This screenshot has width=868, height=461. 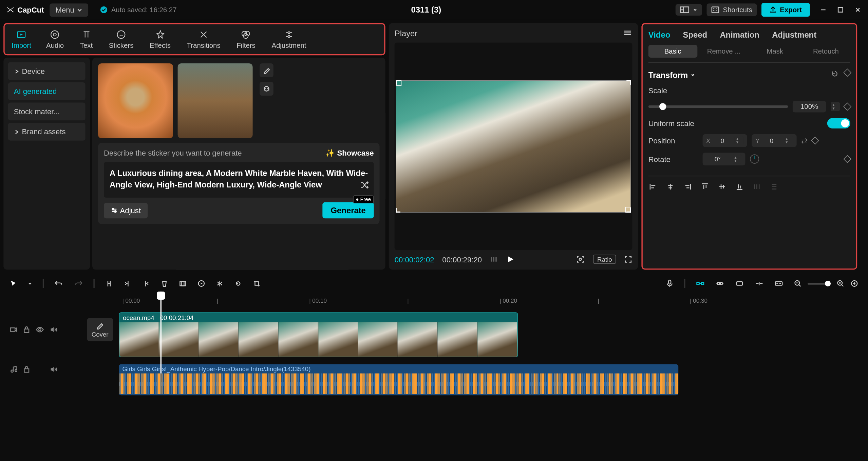 What do you see at coordinates (819, 283) in the screenshot?
I see `zoom-slider` at bounding box center [819, 283].